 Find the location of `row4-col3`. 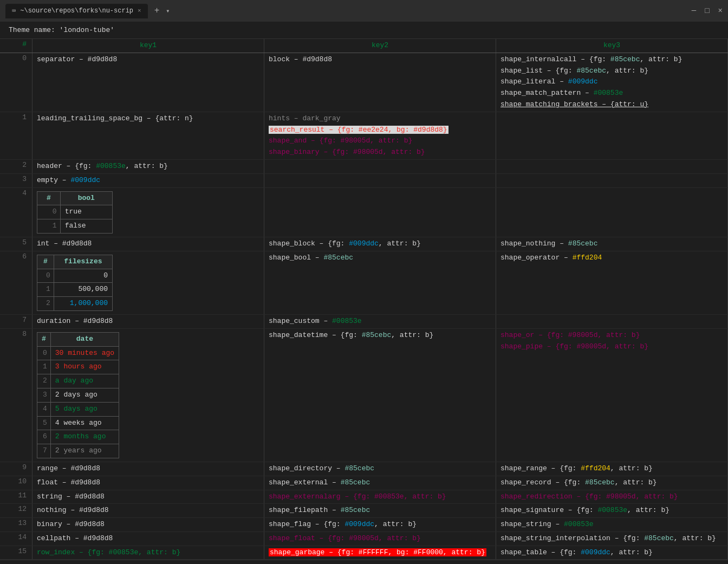

row4-col3 is located at coordinates (612, 212).